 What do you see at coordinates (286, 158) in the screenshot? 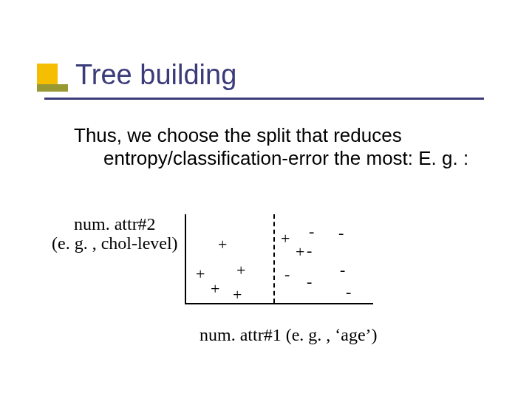
I see `body-line-2: entropy/classification-error the most: E…` at bounding box center [286, 158].